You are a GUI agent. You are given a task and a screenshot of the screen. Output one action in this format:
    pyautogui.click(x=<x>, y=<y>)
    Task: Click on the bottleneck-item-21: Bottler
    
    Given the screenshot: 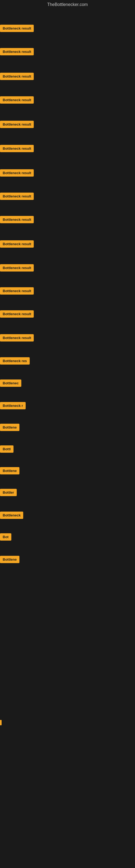 What is the action you would take?
    pyautogui.click(x=8, y=493)
    